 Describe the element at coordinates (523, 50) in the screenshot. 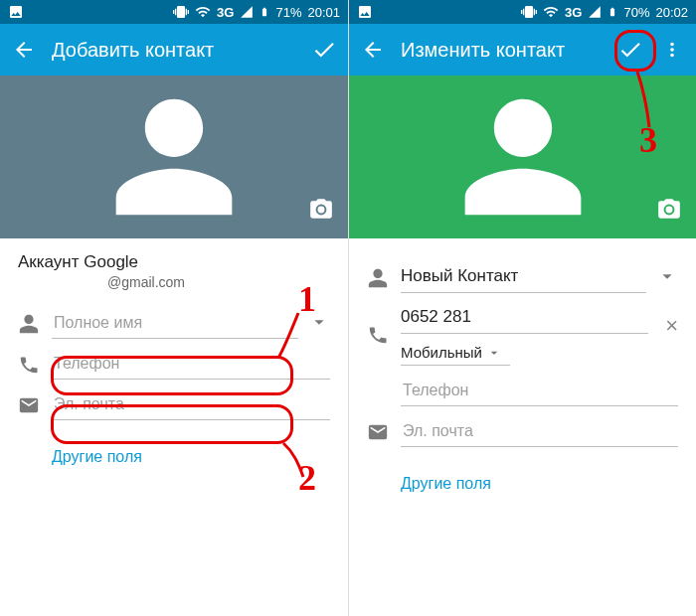

I see `action-bar: Изменить контакт` at that location.